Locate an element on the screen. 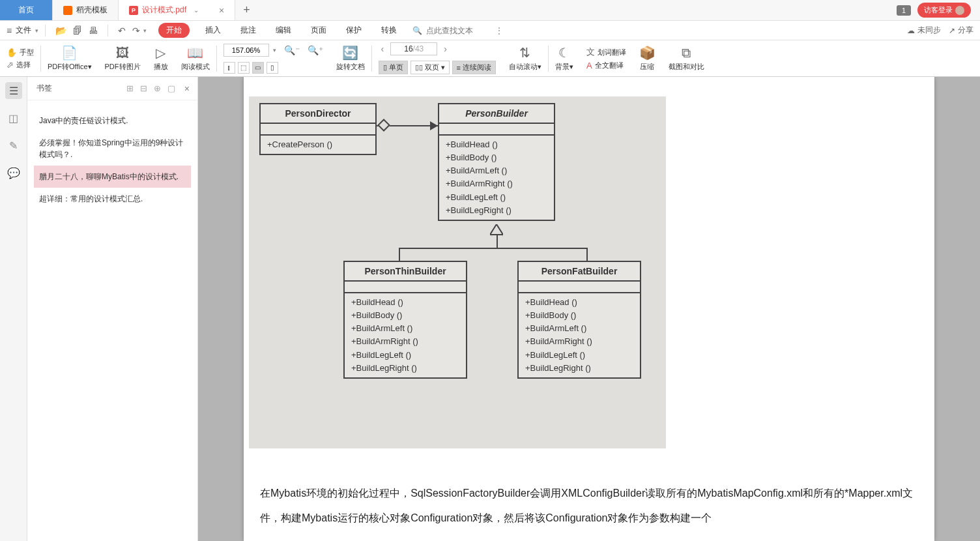  uml-class-thin: PersonThinBuilder +BuildHead ()+BuildBod… is located at coordinates (405, 319).